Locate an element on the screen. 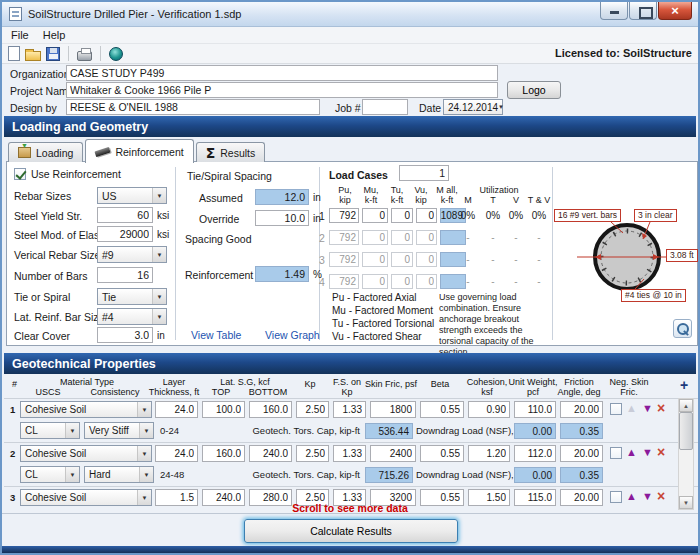 The image size is (700, 555). view-table-link: View Table is located at coordinates (216, 335).